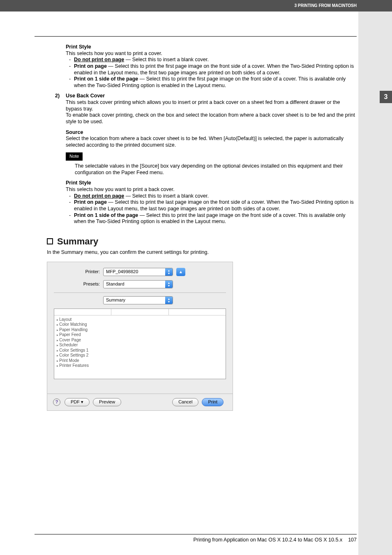 The height and width of the screenshot is (555, 392). What do you see at coordinates (211, 47) in the screenshot?
I see `print-style-1-heading: Print Style` at bounding box center [211, 47].